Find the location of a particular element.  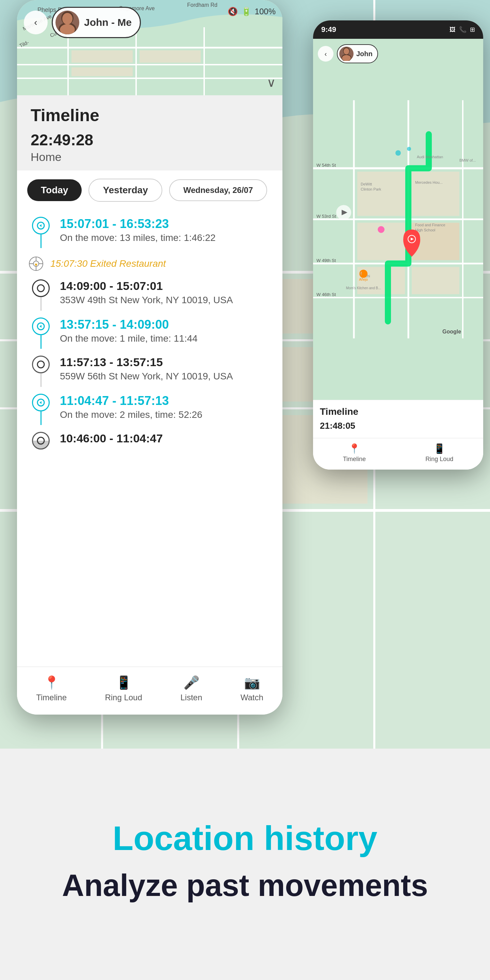

nav-listen-label: Listen is located at coordinates (191, 698).